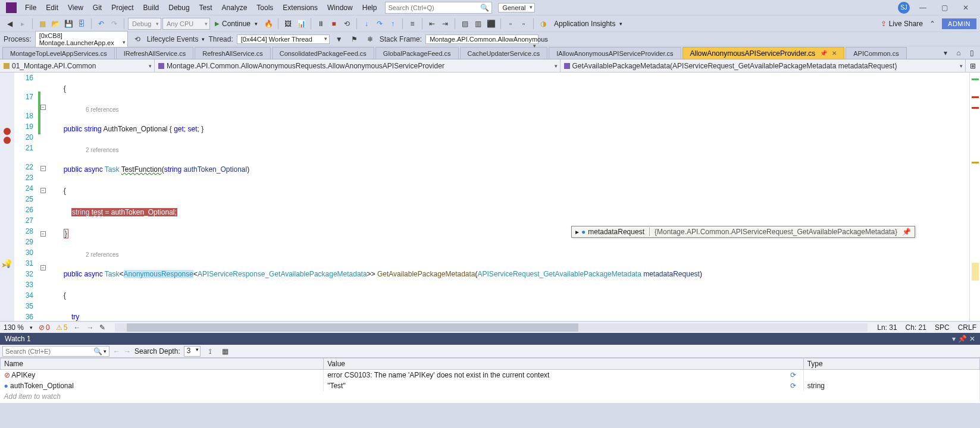 Image resolution: width=980 pixels, height=428 pixels. I want to click on doc-tab: IAllowAnonymousAPIServiceProvider.cs, so click(615, 53).